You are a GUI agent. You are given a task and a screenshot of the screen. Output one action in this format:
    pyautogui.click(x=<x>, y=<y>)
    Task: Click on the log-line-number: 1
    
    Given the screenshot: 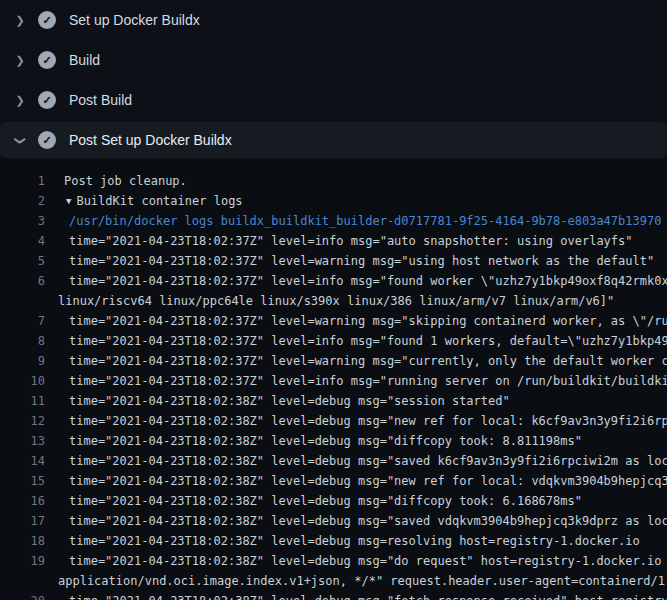 What is the action you would take?
    pyautogui.click(x=22, y=181)
    